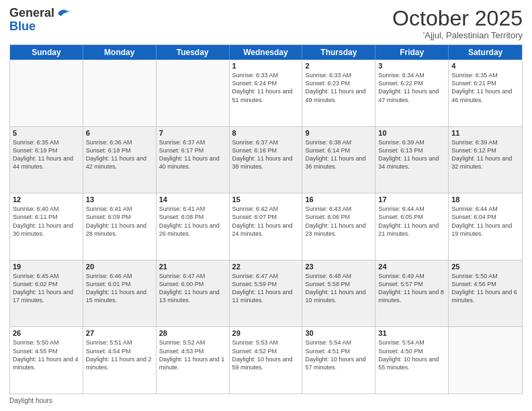  Describe the element at coordinates (31, 400) in the screenshot. I see `footer-label: Daylight hours` at that location.